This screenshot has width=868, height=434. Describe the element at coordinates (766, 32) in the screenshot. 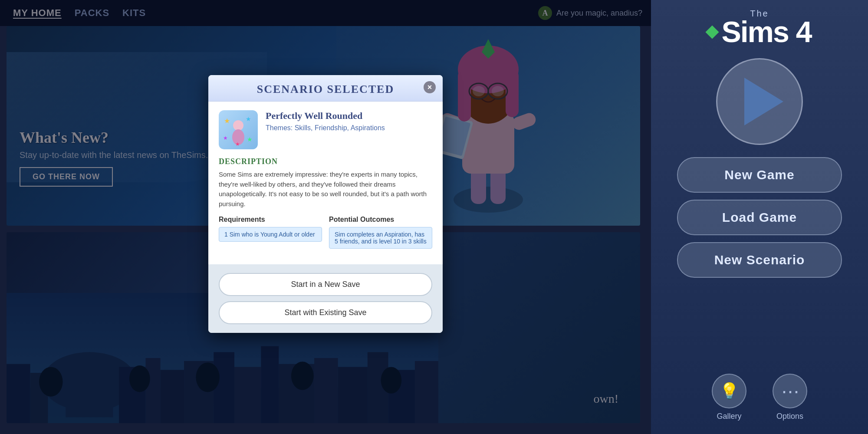

I see `sims4-title: Sims 4` at that location.